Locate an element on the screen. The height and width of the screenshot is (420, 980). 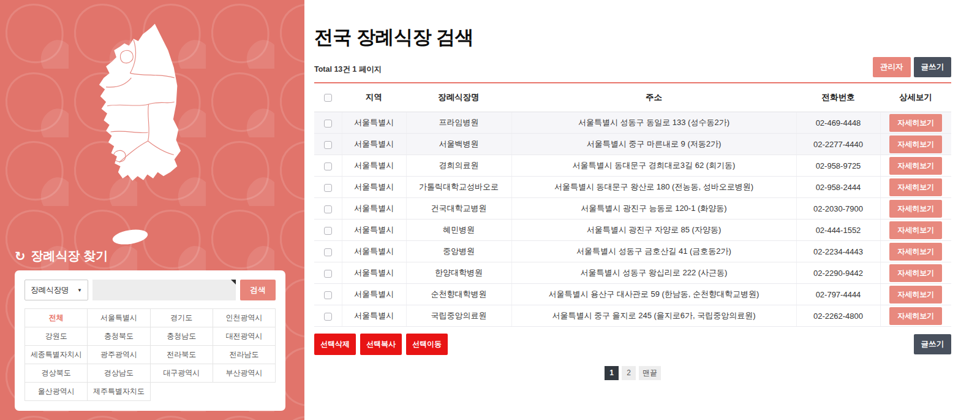
find-funeral-title: ↻ 장례식장 찾기 is located at coordinates (61, 256).